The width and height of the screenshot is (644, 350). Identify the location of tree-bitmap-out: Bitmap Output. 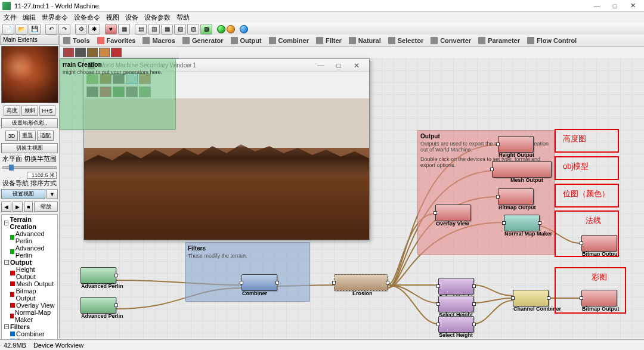
(35, 295).